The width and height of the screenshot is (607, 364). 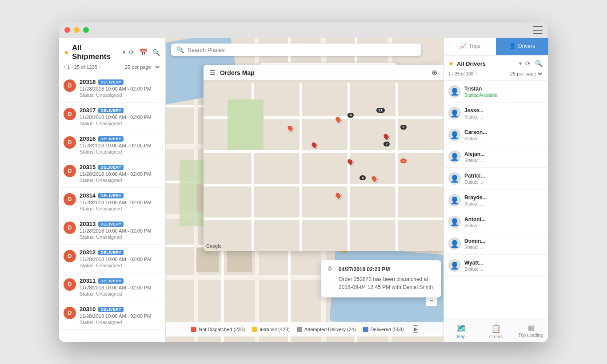 I want to click on list-item: D 20318 DELIVERY 11/28/2018 10:00 AM - 0…, so click(x=112, y=88).